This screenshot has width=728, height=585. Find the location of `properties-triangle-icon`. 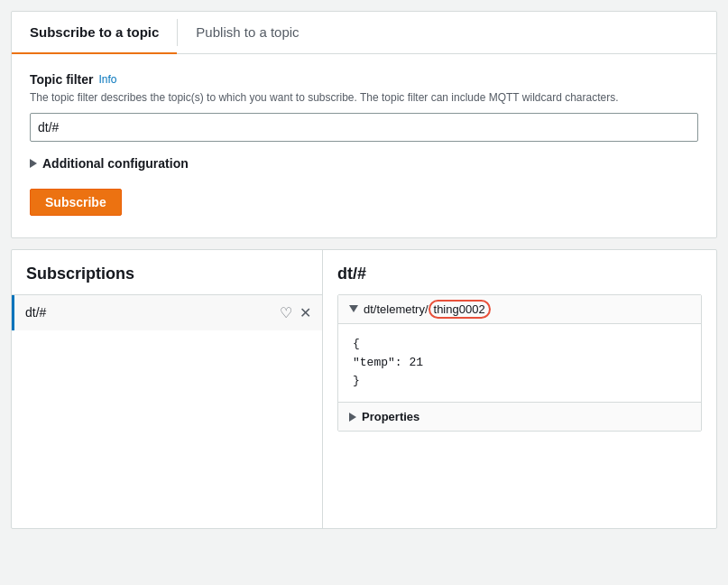

properties-triangle-icon is located at coordinates (353, 417).